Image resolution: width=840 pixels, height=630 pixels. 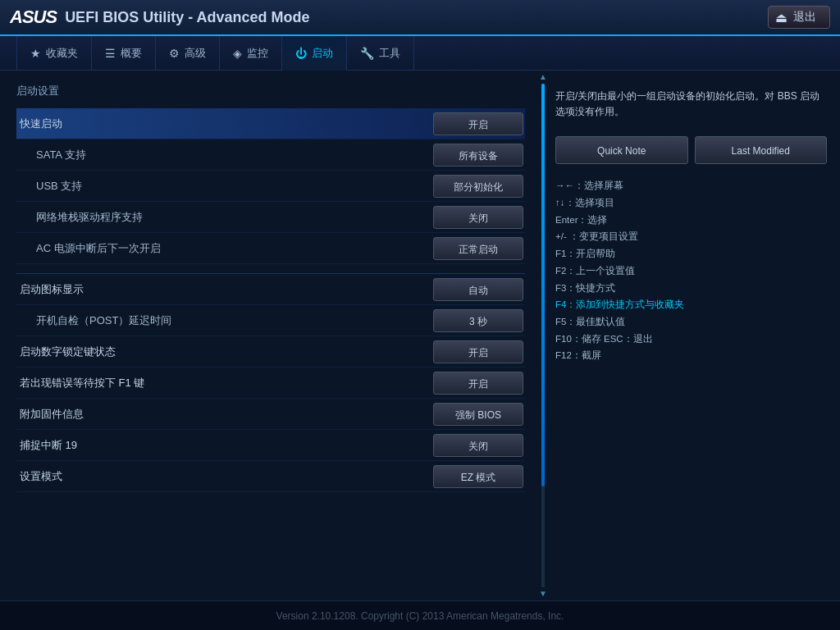 What do you see at coordinates (691, 322) in the screenshot?
I see `key-hint-item: F5：最佳默认值` at bounding box center [691, 322].